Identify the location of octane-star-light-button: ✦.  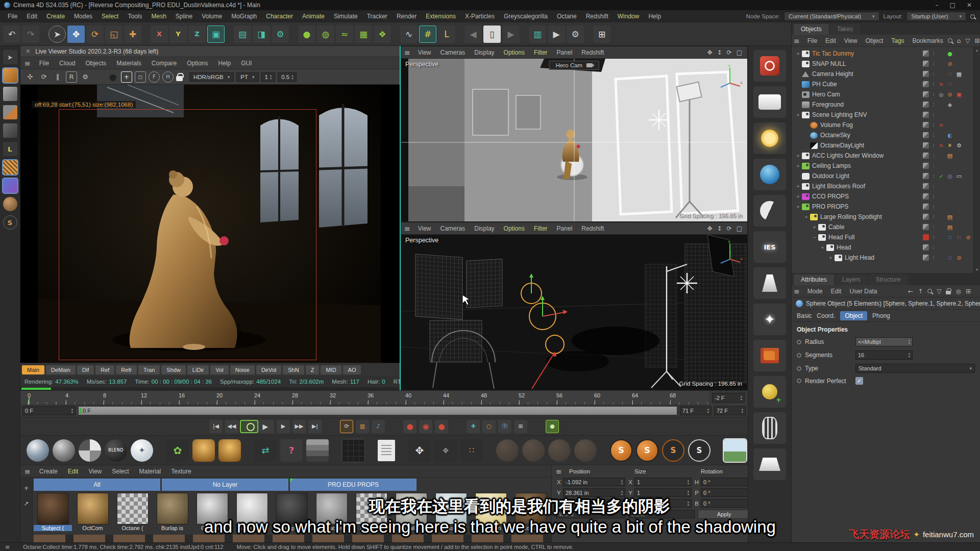
(770, 319).